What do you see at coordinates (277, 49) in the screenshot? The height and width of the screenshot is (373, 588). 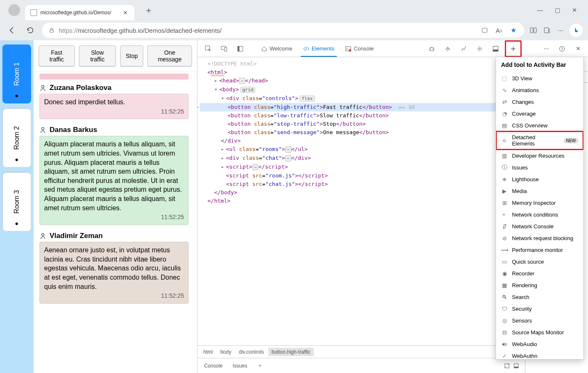 I see `welcome-tab: Welcome` at bounding box center [277, 49].